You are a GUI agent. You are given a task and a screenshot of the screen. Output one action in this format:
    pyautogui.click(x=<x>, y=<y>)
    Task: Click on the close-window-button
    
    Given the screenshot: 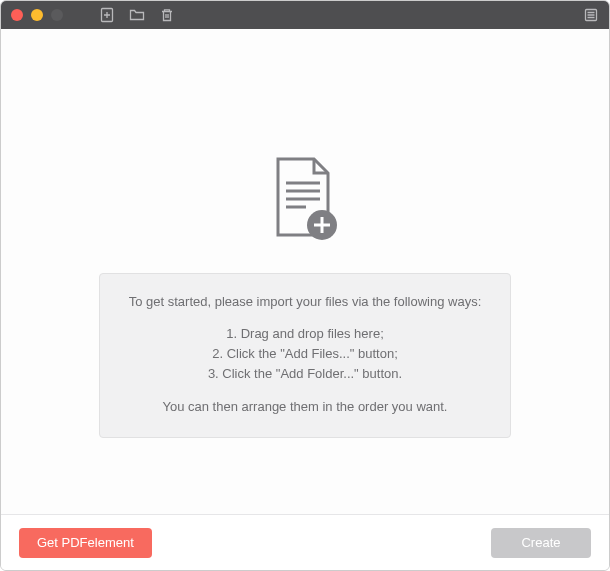 What is the action you would take?
    pyautogui.click(x=17, y=15)
    